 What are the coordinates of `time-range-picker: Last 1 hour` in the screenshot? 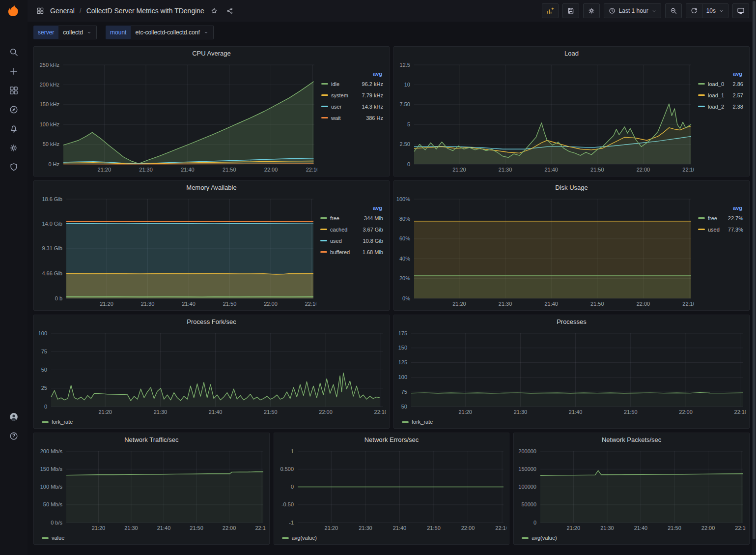 It's located at (633, 11).